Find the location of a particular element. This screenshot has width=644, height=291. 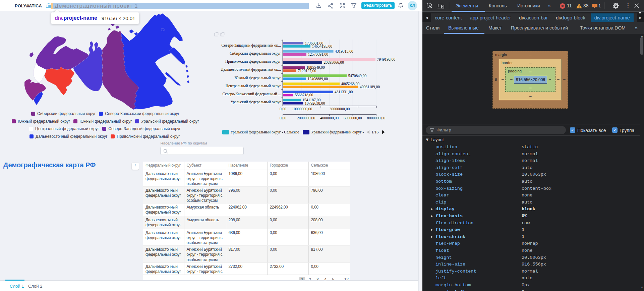

svg-text: 7120127,00 is located at coordinates (307, 71).